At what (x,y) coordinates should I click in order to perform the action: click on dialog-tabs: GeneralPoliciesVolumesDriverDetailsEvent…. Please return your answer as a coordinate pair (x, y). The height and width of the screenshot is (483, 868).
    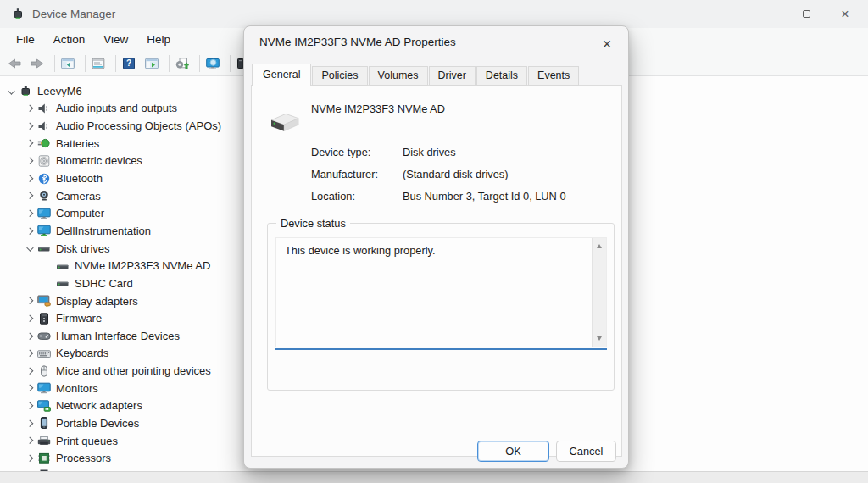
    Looking at the image, I should click on (415, 75).